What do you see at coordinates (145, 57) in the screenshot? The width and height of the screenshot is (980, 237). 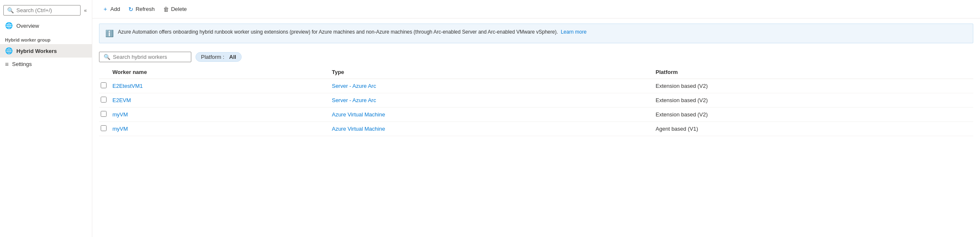 I see `search-filter-box: 🔍` at bounding box center [145, 57].